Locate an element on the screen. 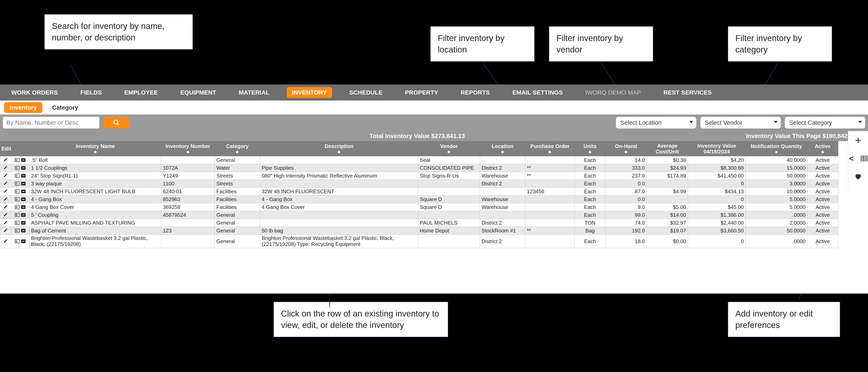 Image resolution: width=868 pixels, height=372 pixels. table-row: ASPHALT PAVE MILLING AND TEXTURINGGenera… is located at coordinates (419, 223).